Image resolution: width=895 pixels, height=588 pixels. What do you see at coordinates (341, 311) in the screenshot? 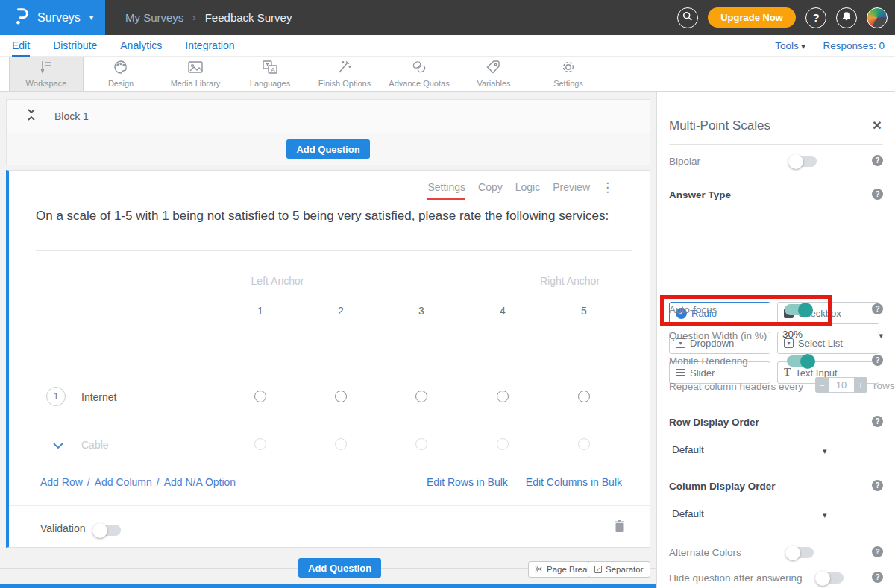
I see `column-header: 2` at bounding box center [341, 311].